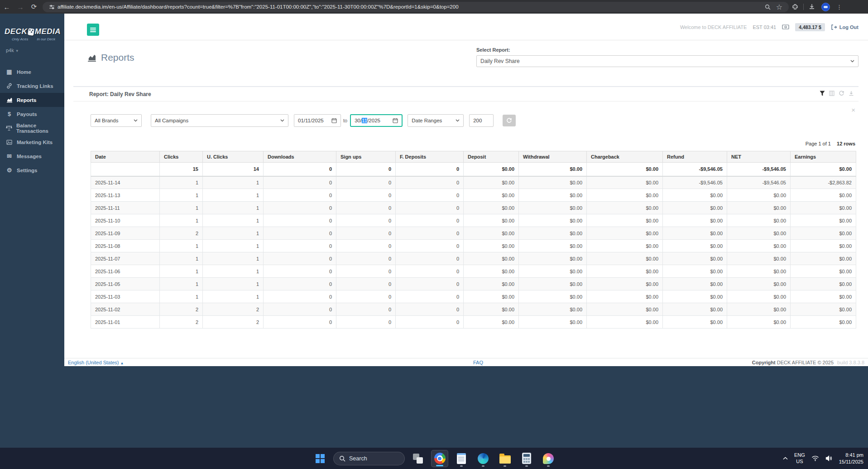  Describe the element at coordinates (829, 459) in the screenshot. I see `speaker-icon` at that location.